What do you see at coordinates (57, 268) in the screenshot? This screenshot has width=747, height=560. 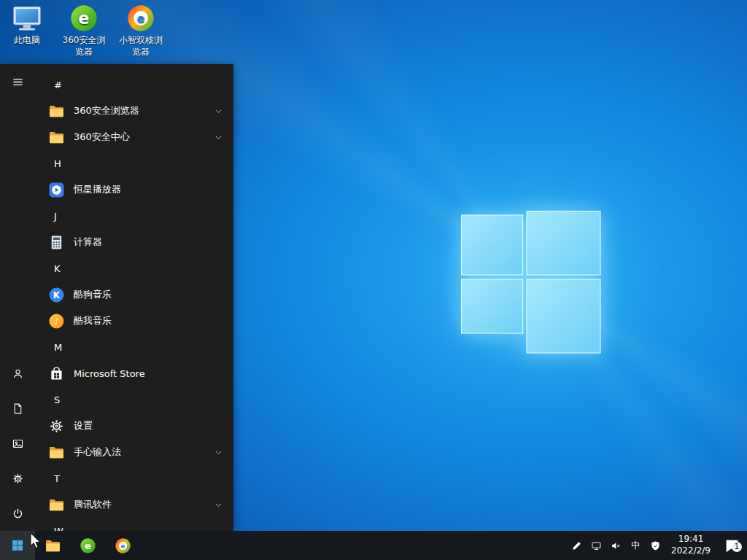 I see `app-section-label: K` at bounding box center [57, 268].